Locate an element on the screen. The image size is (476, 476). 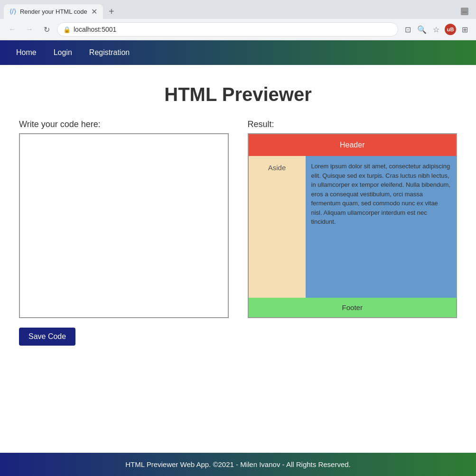
result-label: Result: is located at coordinates (353, 124).